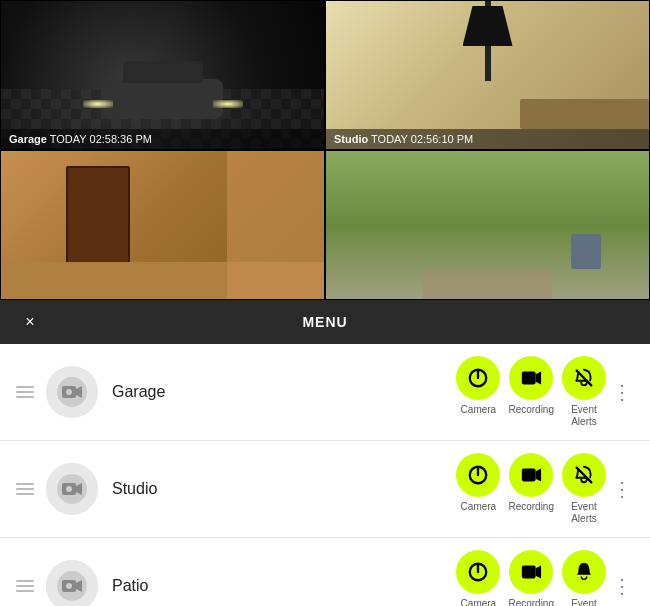  Describe the element at coordinates (584, 602) in the screenshot. I see `action-alerts-label-patio: EventAlerts` at that location.